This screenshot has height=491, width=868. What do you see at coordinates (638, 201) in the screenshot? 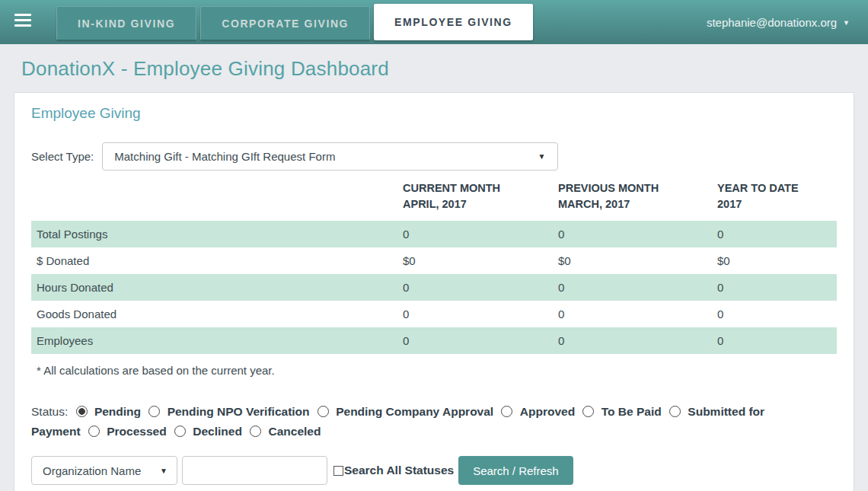
I see `column-header-previous-month: PREVIOUS MONTH MARCH, 2017` at bounding box center [638, 201].